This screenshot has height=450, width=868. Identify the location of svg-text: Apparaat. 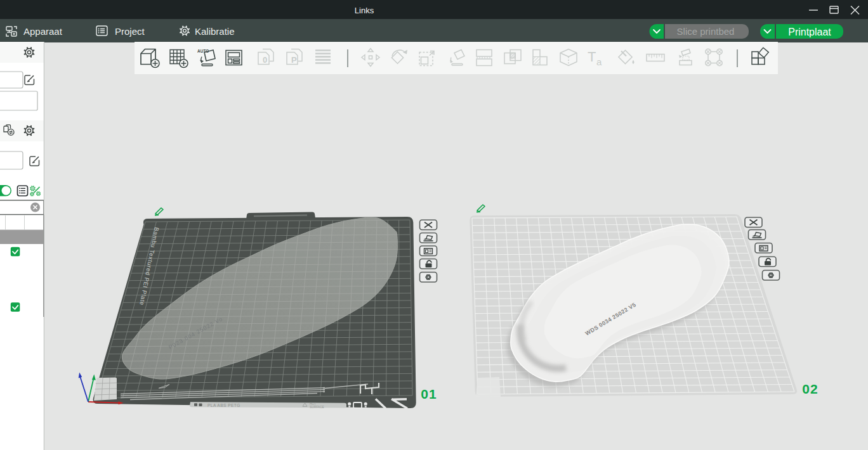
(43, 32).